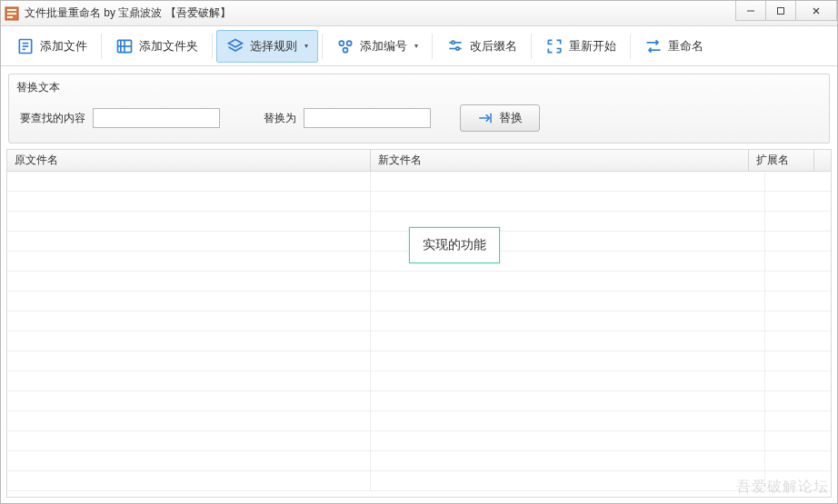 The height and width of the screenshot is (504, 838). I want to click on add-folder-label: 添加文件夹, so click(169, 46).